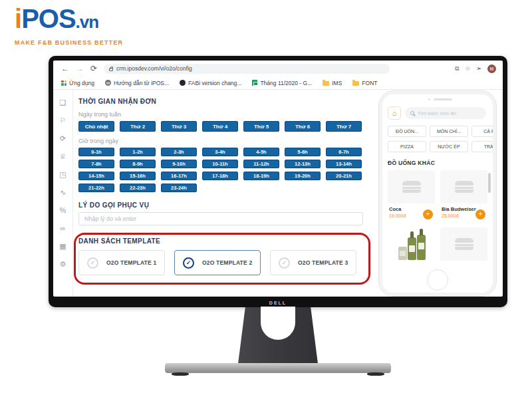 This screenshot has width=532, height=399. Describe the element at coordinates (63, 193) in the screenshot. I see `chart-icon: ∿` at that location.